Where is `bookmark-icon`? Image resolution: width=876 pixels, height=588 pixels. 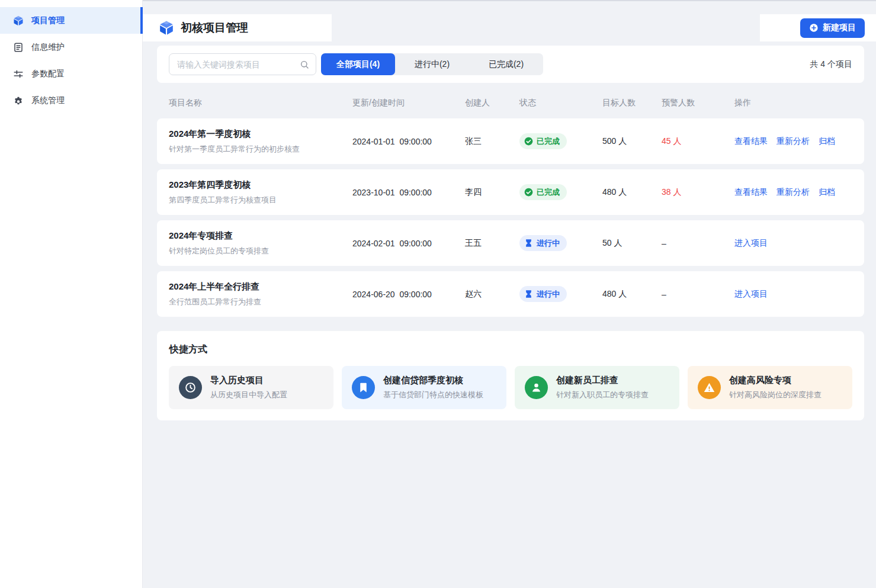
bookmark-icon is located at coordinates (364, 387).